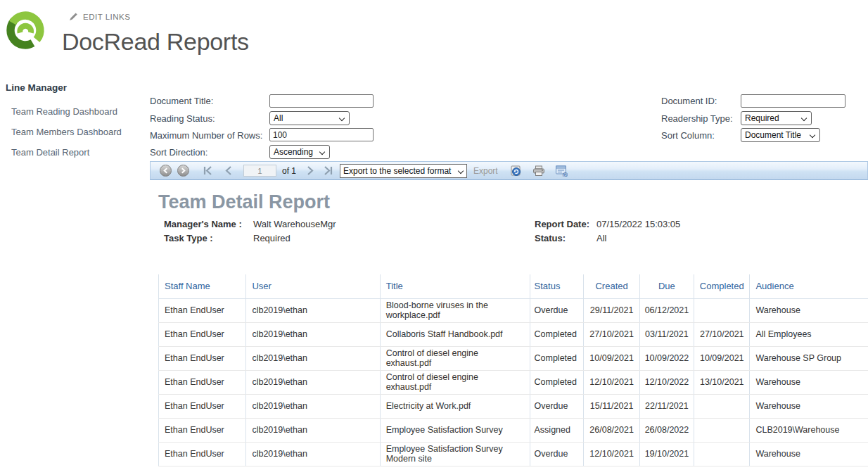 This screenshot has width=868, height=470. Describe the element at coordinates (608, 233) in the screenshot. I see `report-info-right: Report Date: 07/15/2022 15:03:05 Status:…` at that location.